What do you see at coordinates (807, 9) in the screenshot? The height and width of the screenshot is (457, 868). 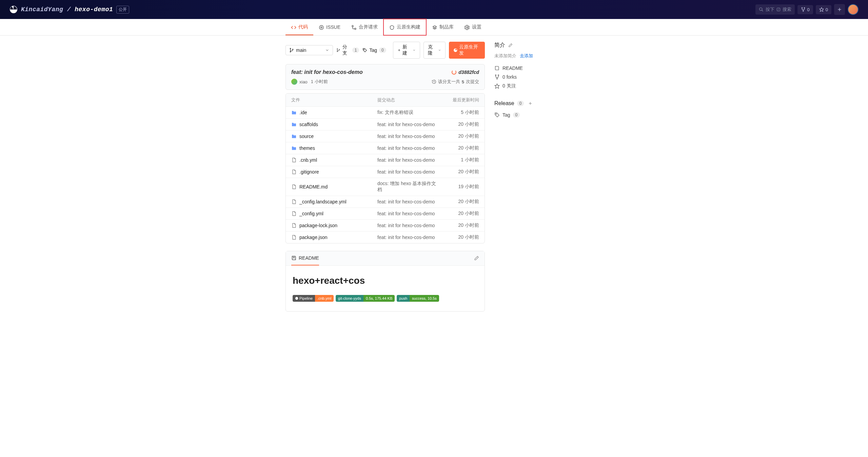 I see `header-right: 按下 搜索 0 0` at bounding box center [807, 9].